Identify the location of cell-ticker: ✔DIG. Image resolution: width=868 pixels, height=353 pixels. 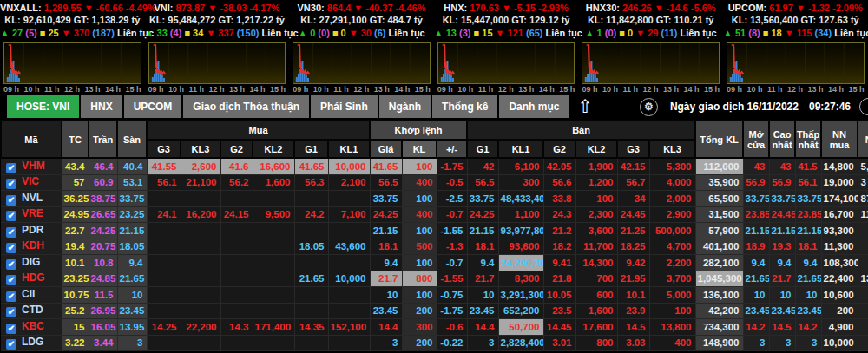
(31, 264).